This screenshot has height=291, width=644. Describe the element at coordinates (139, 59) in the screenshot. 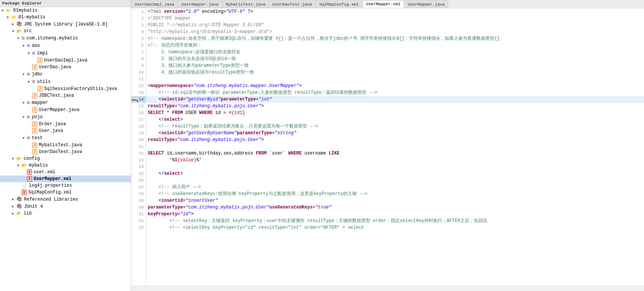

I see `line-number-8: 8` at that location.